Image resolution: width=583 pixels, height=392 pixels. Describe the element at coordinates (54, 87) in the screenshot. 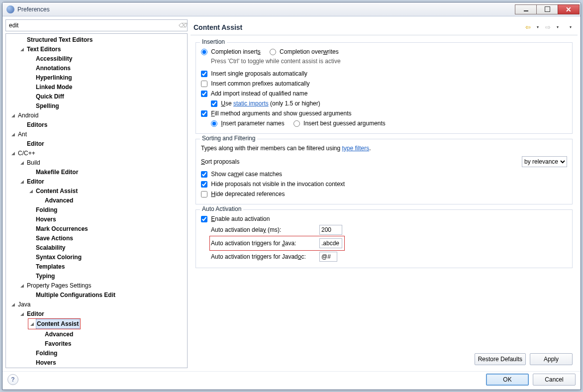

I see `tree-item: Linked Mode` at that location.